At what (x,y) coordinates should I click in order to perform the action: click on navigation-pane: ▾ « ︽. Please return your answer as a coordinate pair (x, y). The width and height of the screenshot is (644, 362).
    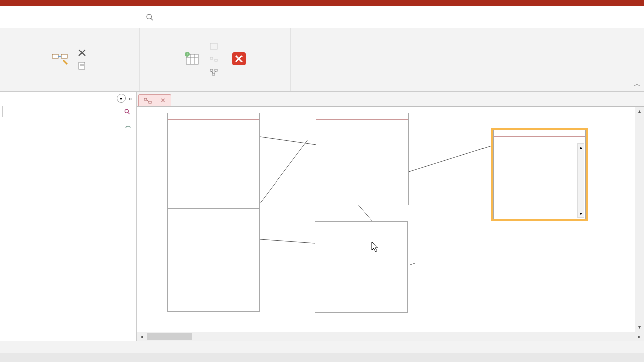
    Looking at the image, I should click on (68, 216).